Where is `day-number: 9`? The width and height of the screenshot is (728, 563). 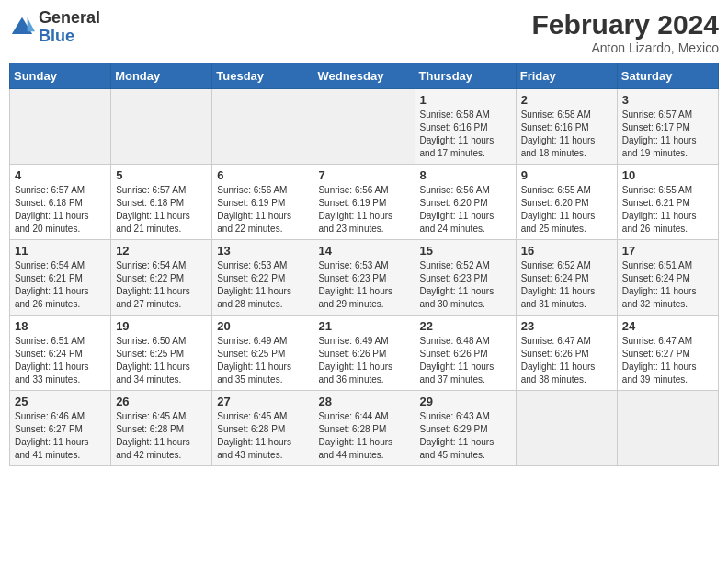 day-number: 9 is located at coordinates (566, 175).